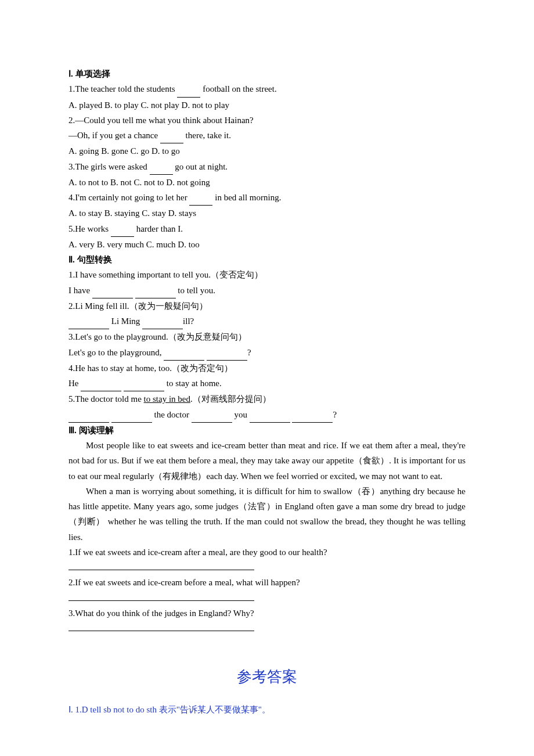 Image resolution: width=534 pixels, height=756 pixels. I want to click on s1-q4-prompt: 4.I'm certainly not going to let her . i…, so click(267, 197).